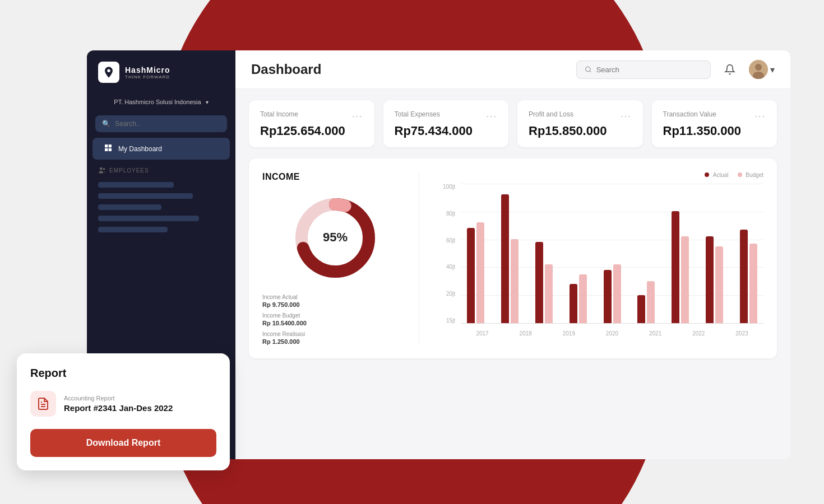  Describe the element at coordinates (335, 305) in the screenshot. I see `legend-value-actual: Rp 9.750.000` at that location.